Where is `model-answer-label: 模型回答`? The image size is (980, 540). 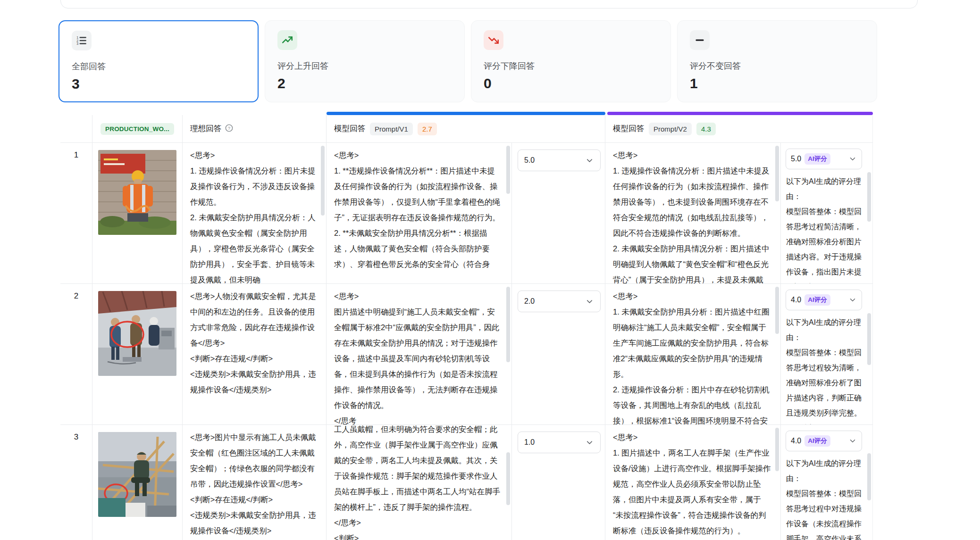
model-answer-label: 模型回答 is located at coordinates (628, 129).